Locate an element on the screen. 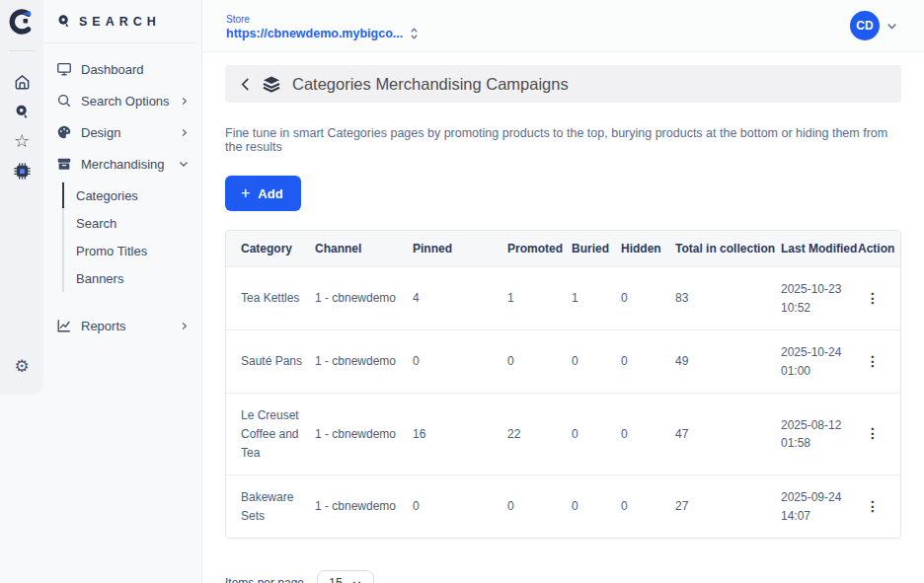 The height and width of the screenshot is (583, 924). sidebar-item-merchandising: Merchandising is located at coordinates (122, 164).